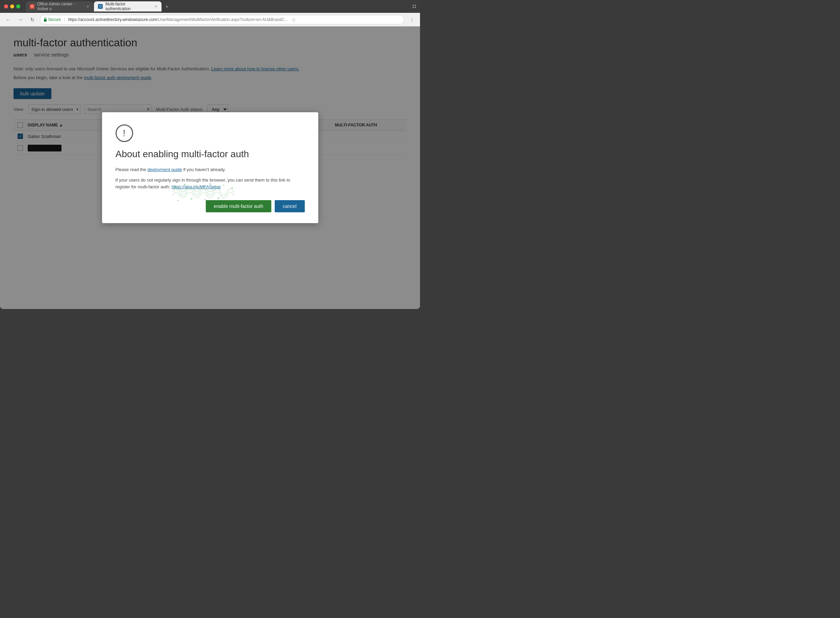 Image resolution: width=840 pixels, height=618 pixels. I want to click on modal-deployment-guide-link: deployment guide, so click(164, 169).